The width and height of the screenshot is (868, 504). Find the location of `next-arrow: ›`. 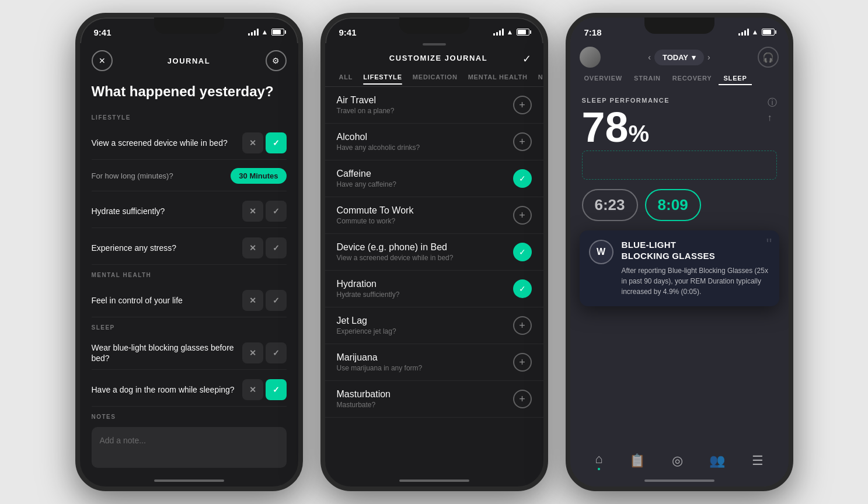

next-arrow: › is located at coordinates (709, 57).